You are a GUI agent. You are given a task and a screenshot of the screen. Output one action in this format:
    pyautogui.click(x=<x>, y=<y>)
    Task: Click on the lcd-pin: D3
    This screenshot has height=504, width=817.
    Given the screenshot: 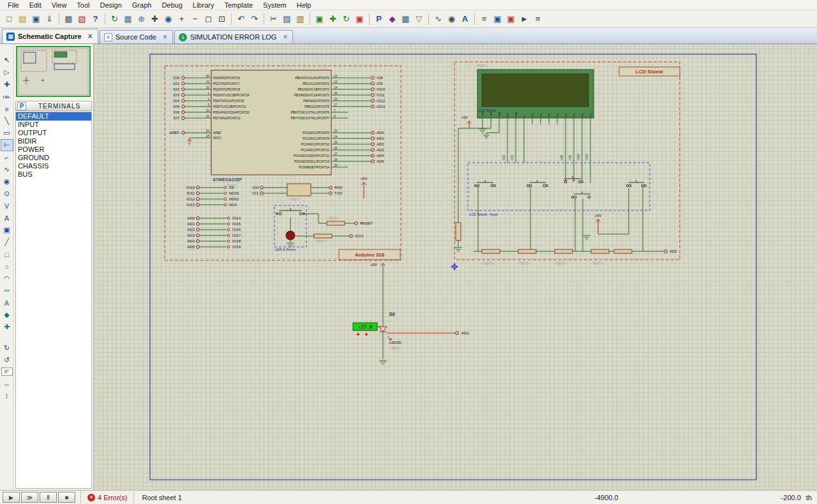 What is the action you would take?
    pyautogui.click(x=558, y=119)
    